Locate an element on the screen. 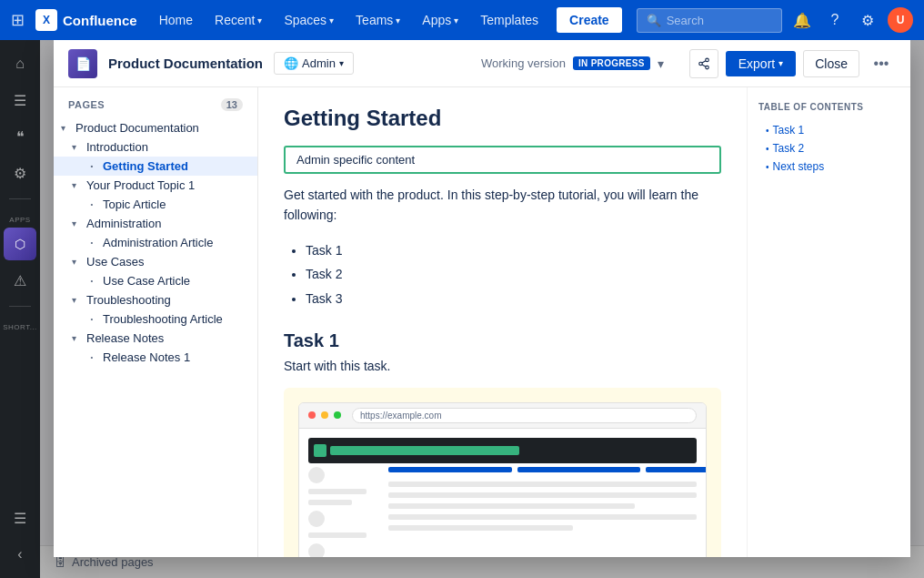 This screenshot has width=924, height=578. toc-item-task2: Task 2 is located at coordinates (829, 148).